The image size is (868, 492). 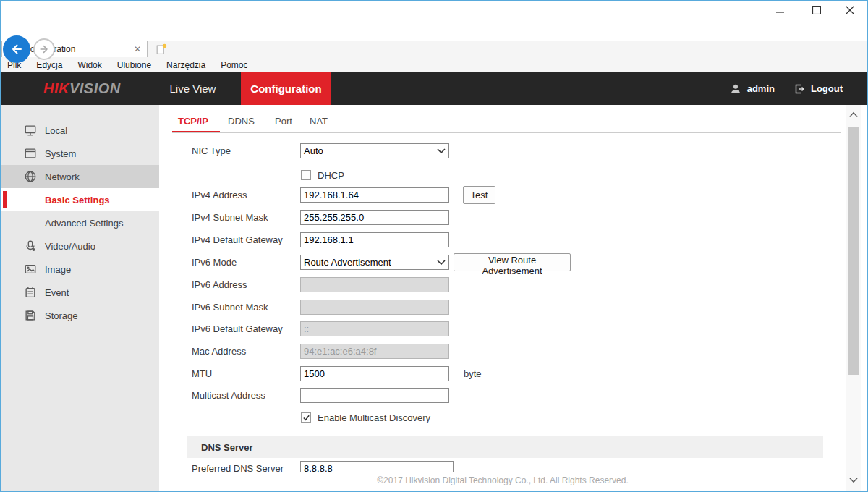 I want to click on browser-navbar: http://192.168.1.64/doc/page/config.asp, so click(x=434, y=30).